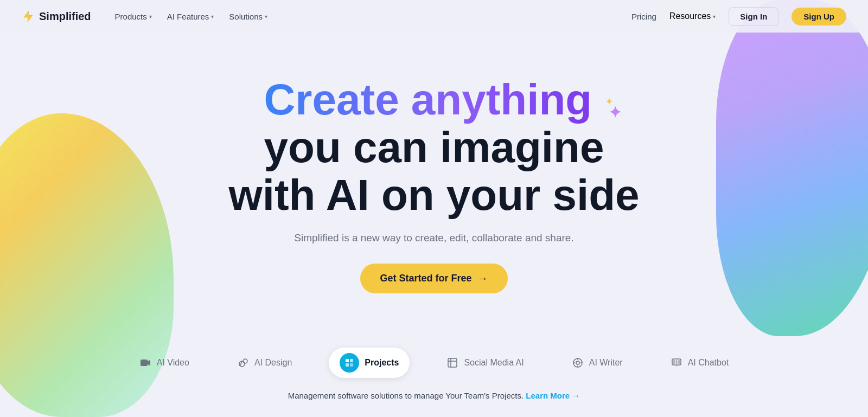 This screenshot has height=417, width=868. I want to click on nav-resources: Resources ▾, so click(692, 16).